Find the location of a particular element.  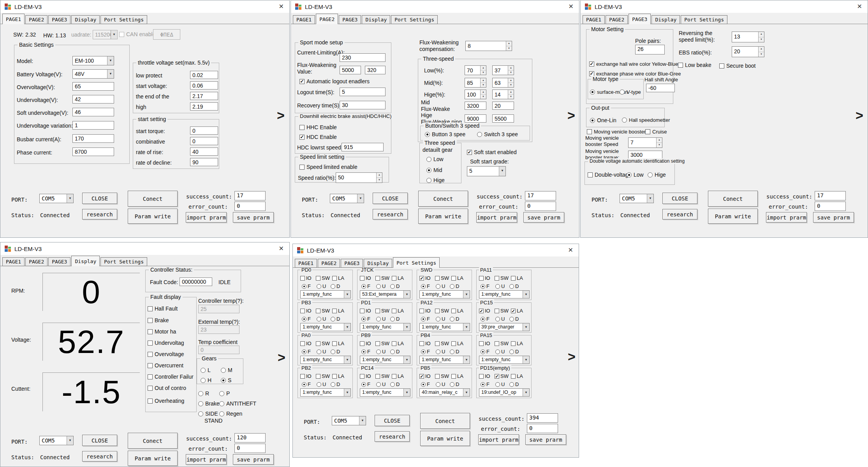

button-3-speed-radio: Button 3 spee is located at coordinates (445, 134).